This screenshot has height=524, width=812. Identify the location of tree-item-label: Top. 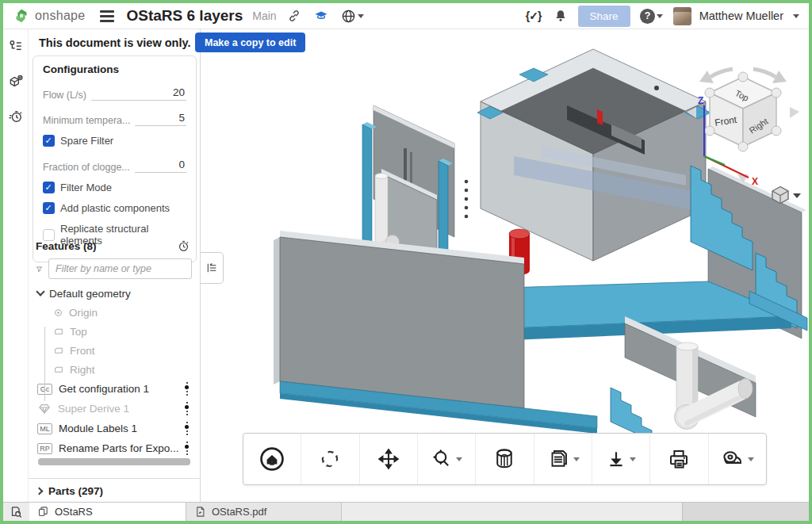
(79, 331).